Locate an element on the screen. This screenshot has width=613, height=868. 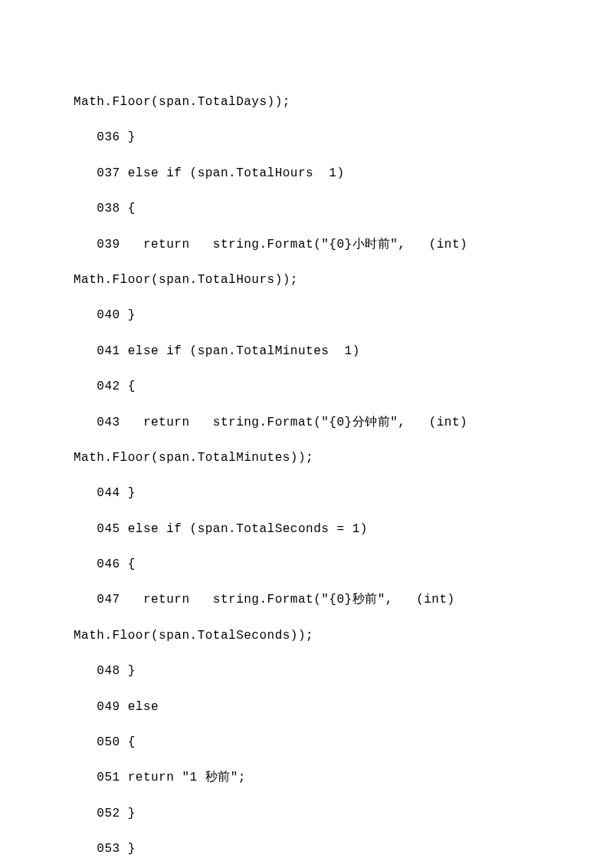
code-line: Math.Floor(span.TotalHours)); is located at coordinates (306, 280).